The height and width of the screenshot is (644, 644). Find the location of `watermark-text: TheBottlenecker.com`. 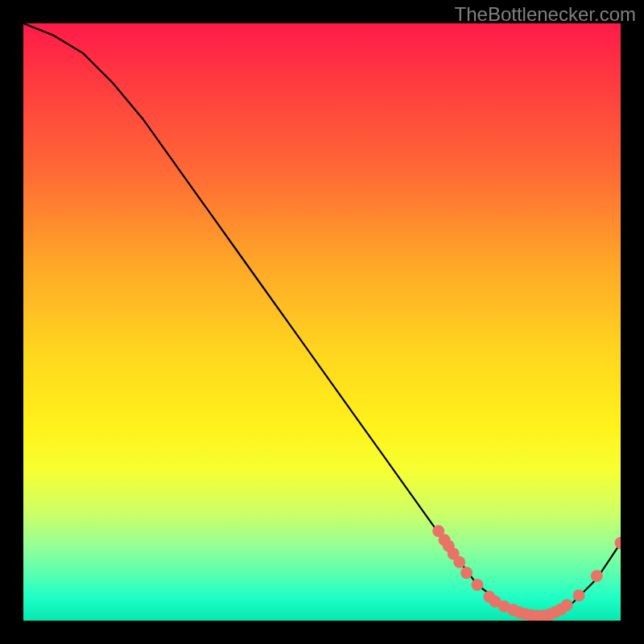

watermark-text: TheBottlenecker.com is located at coordinates (546, 14).